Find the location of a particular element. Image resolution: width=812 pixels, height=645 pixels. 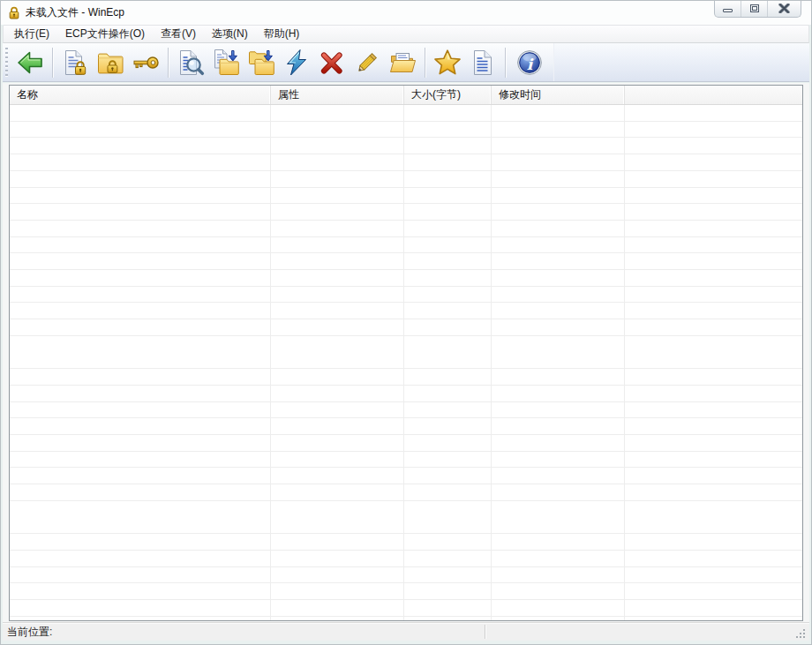

resize-grip is located at coordinates (801, 633).